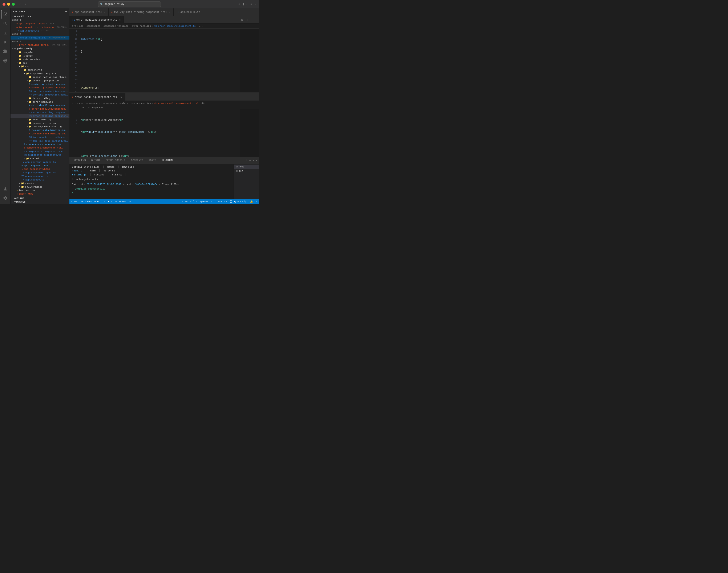 This screenshot has width=728, height=573. What do you see at coordinates (247, 4) in the screenshot?
I see `panel-icon: ▭` at bounding box center [247, 4].